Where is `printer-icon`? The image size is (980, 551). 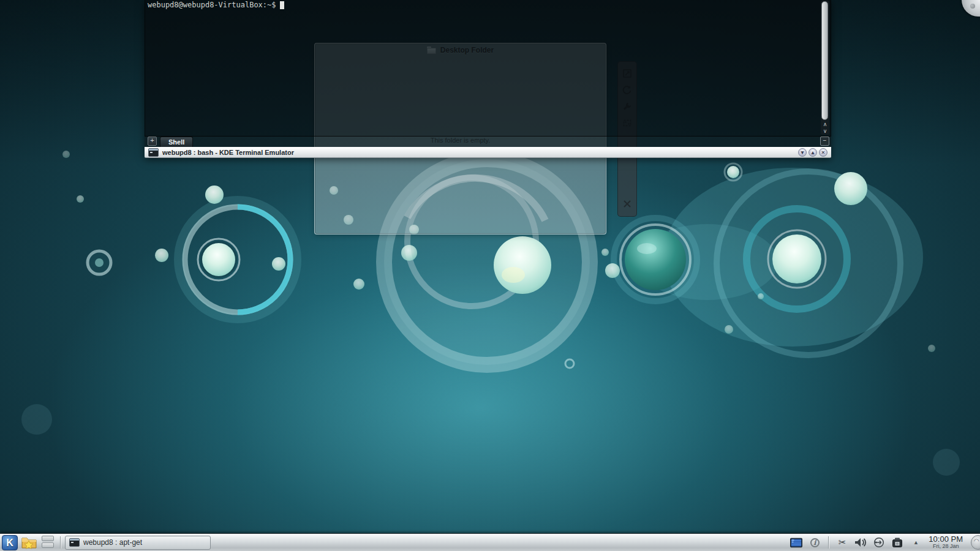 printer-icon is located at coordinates (897, 542).